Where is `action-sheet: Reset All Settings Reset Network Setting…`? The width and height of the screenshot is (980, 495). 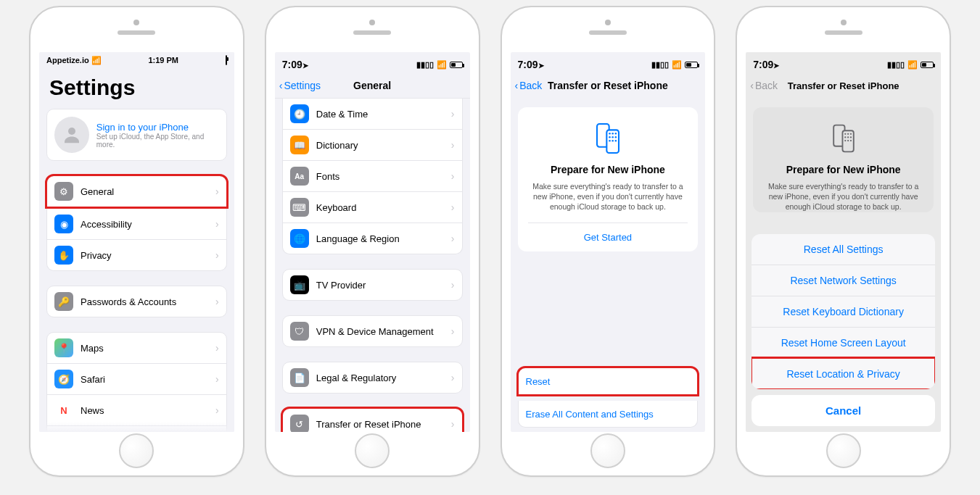
action-sheet: Reset All Settings Reset Network Setting… is located at coordinates (843, 330).